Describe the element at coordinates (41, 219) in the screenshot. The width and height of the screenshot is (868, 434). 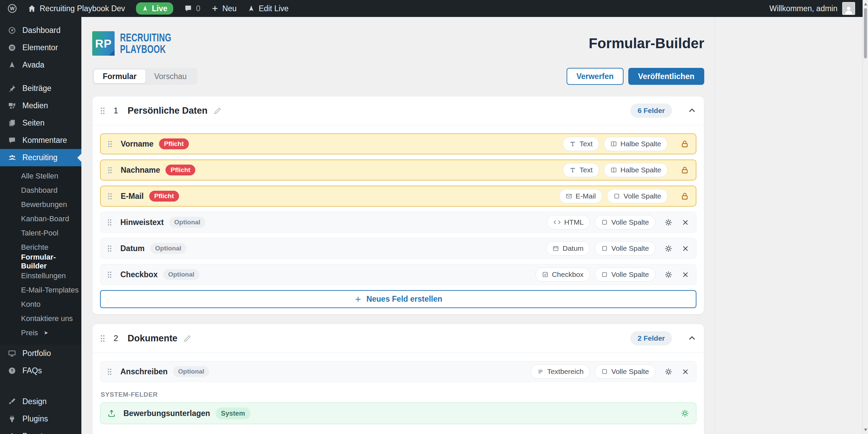
I see `submenu-kanban-board: Kanban-Board` at that location.